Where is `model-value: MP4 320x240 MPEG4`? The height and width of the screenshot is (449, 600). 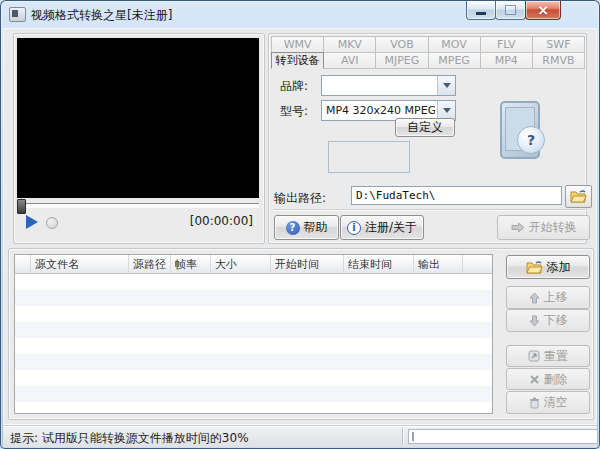 model-value: MP4 320x240 MPEG4 is located at coordinates (380, 110).